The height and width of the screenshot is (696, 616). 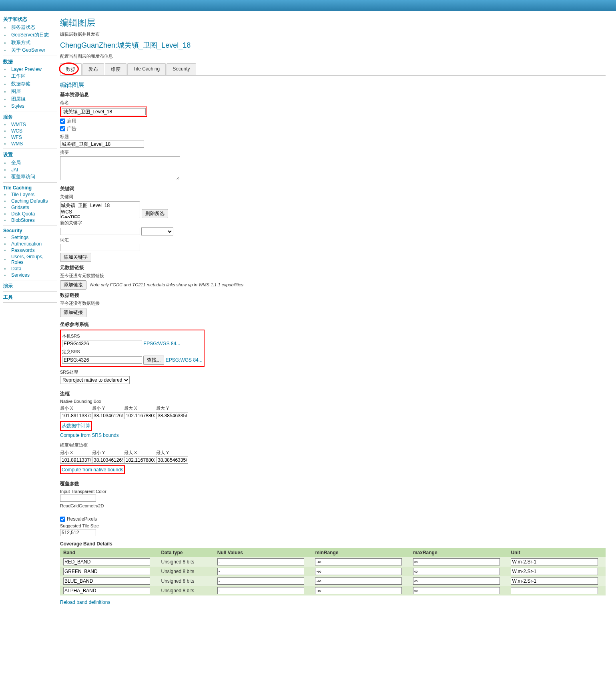 I want to click on sidebar-link: 全局, so click(x=16, y=163).